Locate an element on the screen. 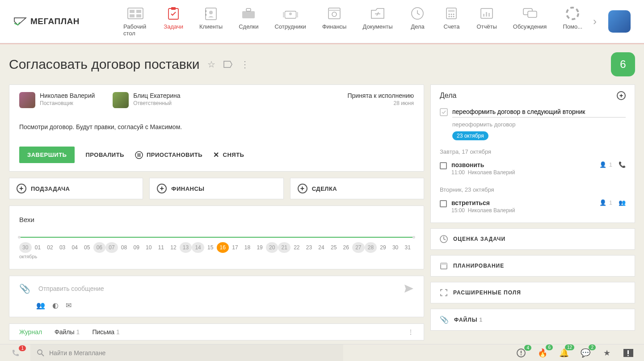  day-20: 20 is located at coordinates (272, 248).